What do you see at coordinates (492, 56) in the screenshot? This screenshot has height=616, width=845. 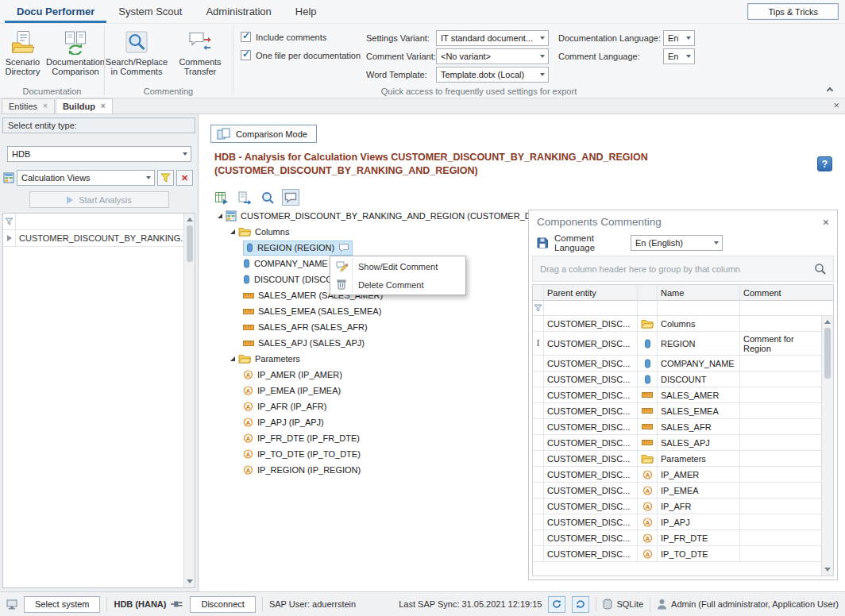 I see `comment-variant-select: <No variant>` at bounding box center [492, 56].